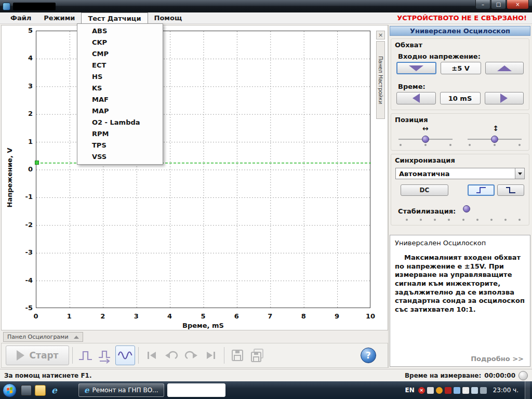 This screenshot has width=532, height=399. Describe the element at coordinates (495, 141) in the screenshot. I see `v-position-slider` at that location.